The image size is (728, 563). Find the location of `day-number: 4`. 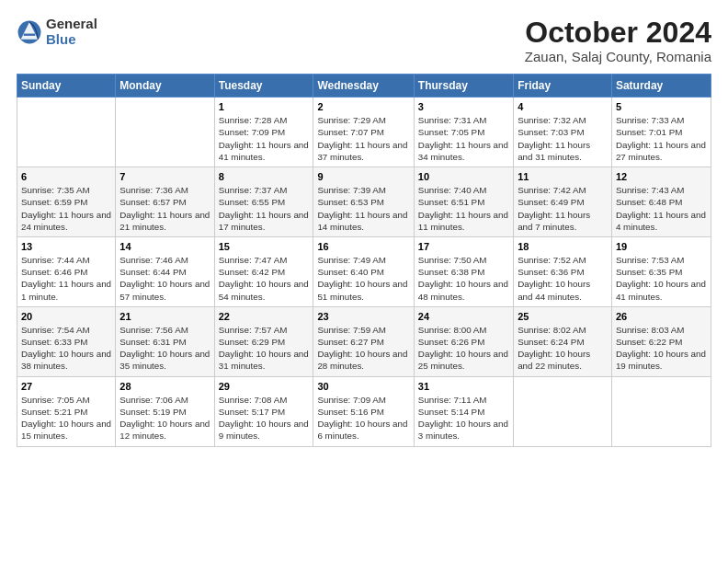

day-number: 4 is located at coordinates (563, 107).